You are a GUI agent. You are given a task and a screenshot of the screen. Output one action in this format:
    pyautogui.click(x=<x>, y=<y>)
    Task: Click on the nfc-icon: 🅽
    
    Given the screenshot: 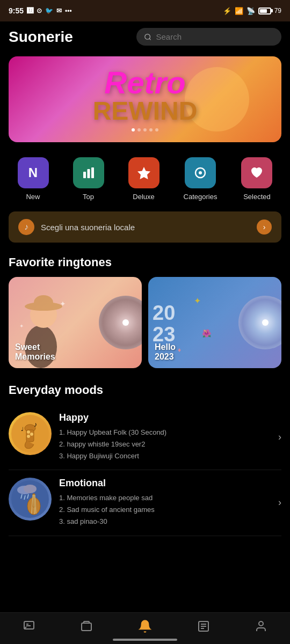 What is the action you would take?
    pyautogui.click(x=30, y=11)
    